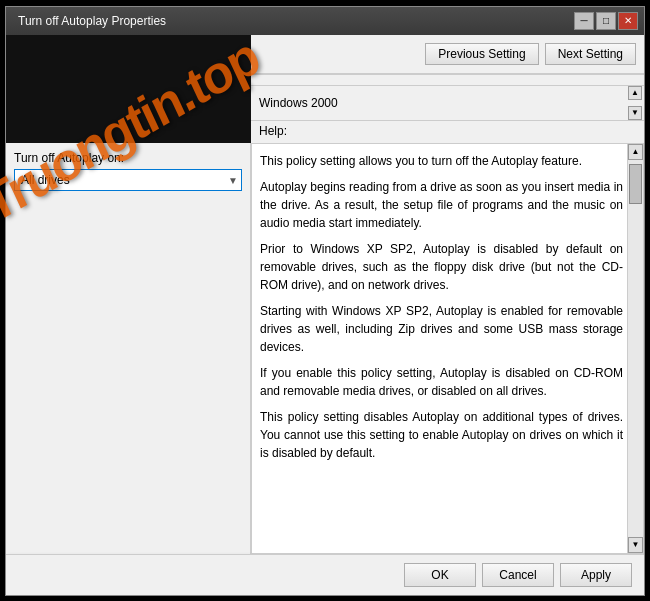  I want to click on black-panel-supported, so click(128, 103).